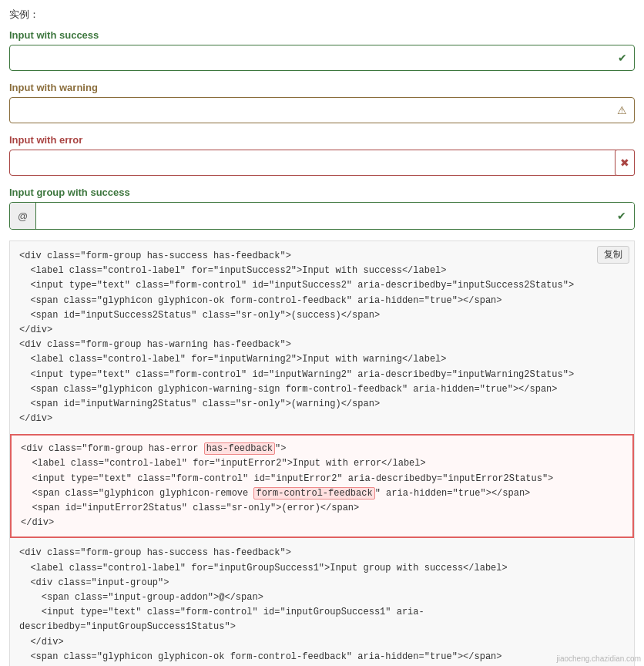 The height and width of the screenshot is (666, 644). Describe the element at coordinates (322, 163) in the screenshot. I see `input-error` at that location.